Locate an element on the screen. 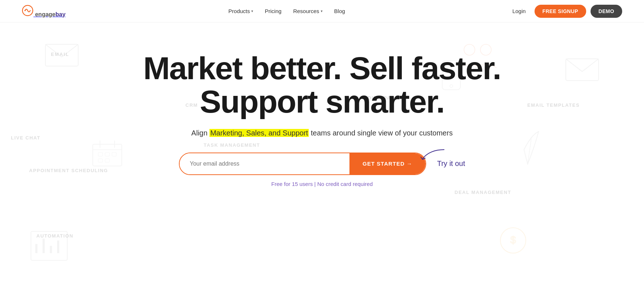 The height and width of the screenshot is (284, 644). bg-label-deal: DEAL MANAGEMENT is located at coordinates (483, 192).